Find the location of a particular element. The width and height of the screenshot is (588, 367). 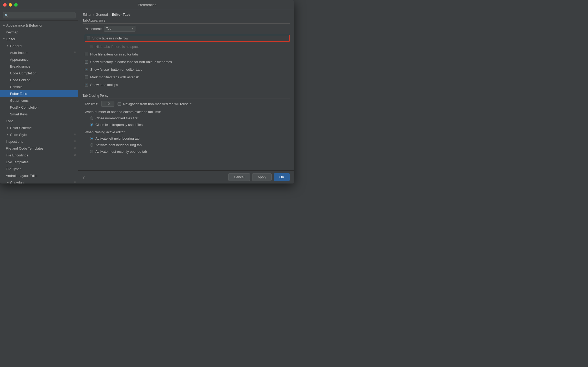

activate-right-radio is located at coordinates (92, 145).